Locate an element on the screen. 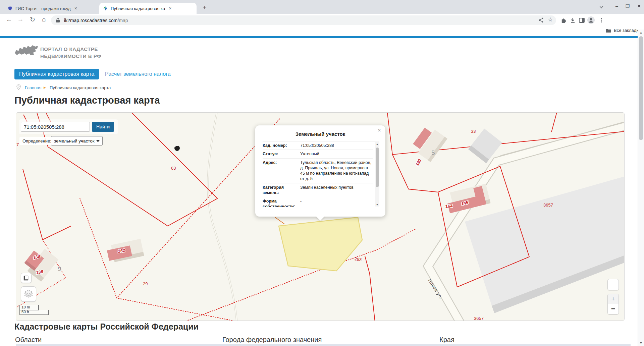 Image resolution: width=644 pixels, height=346 pixels. portal-brand-text: ПОРТАЛ О КАДАСТРЕ НЕДВИЖИМОСТИ В РФ is located at coordinates (71, 53).